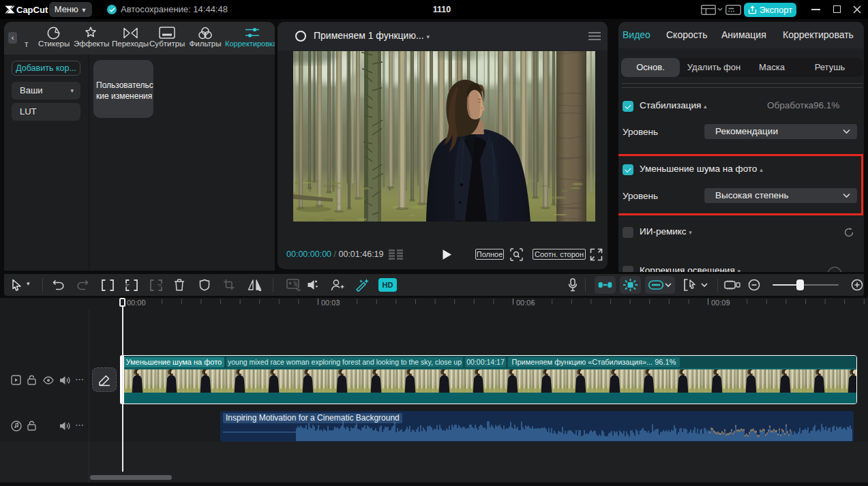 Image resolution: width=868 pixels, height=486 pixels. What do you see at coordinates (331, 303) in the screenshot?
I see `svg-text: 00:03` at bounding box center [331, 303].